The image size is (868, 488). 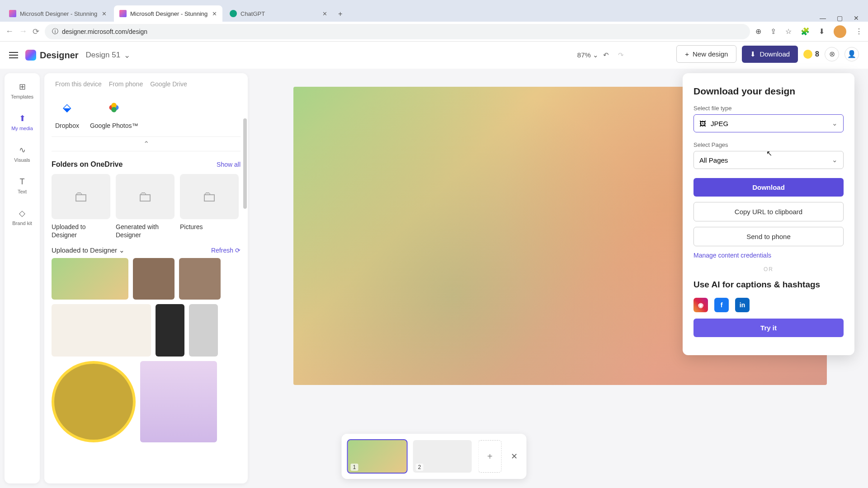 I want to click on new-tab-button: +, so click(x=340, y=14).